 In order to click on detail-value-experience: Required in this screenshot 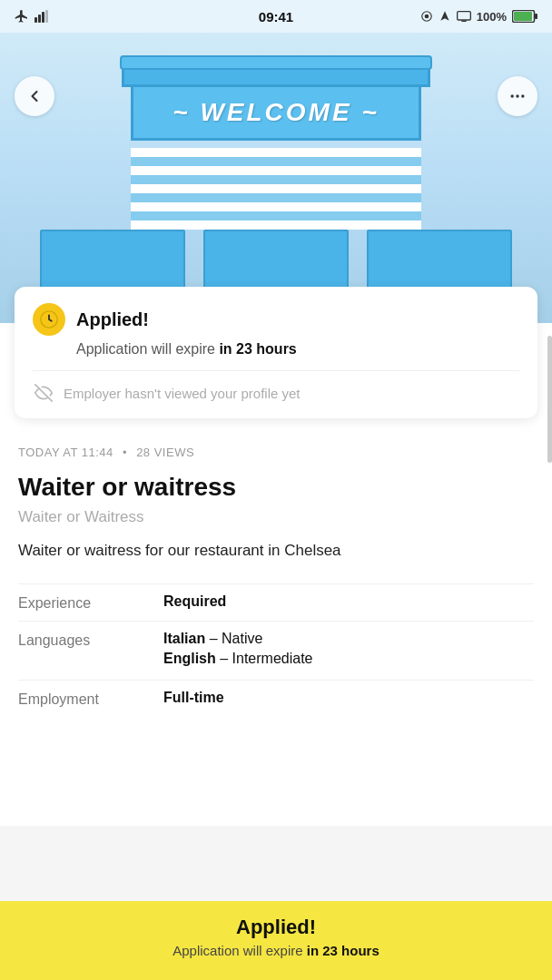, I will do `click(194, 602)`.